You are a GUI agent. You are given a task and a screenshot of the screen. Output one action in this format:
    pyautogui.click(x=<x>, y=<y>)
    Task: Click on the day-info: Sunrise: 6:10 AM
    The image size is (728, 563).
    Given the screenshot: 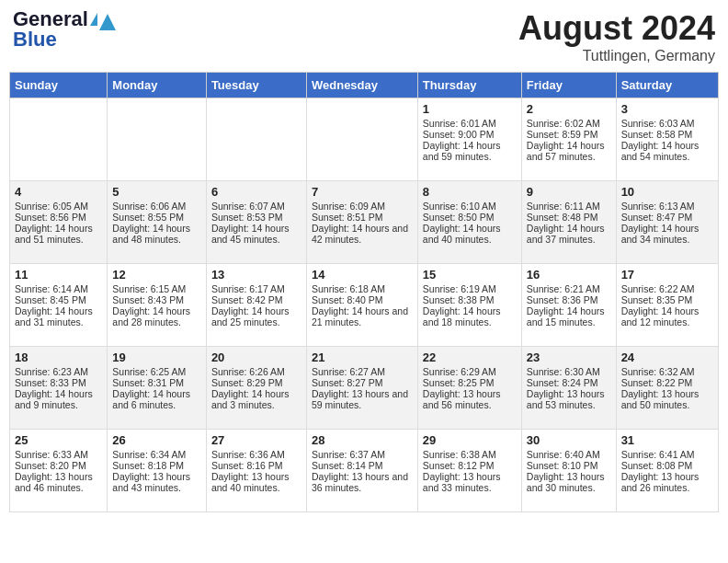 What is the action you would take?
    pyautogui.click(x=470, y=206)
    